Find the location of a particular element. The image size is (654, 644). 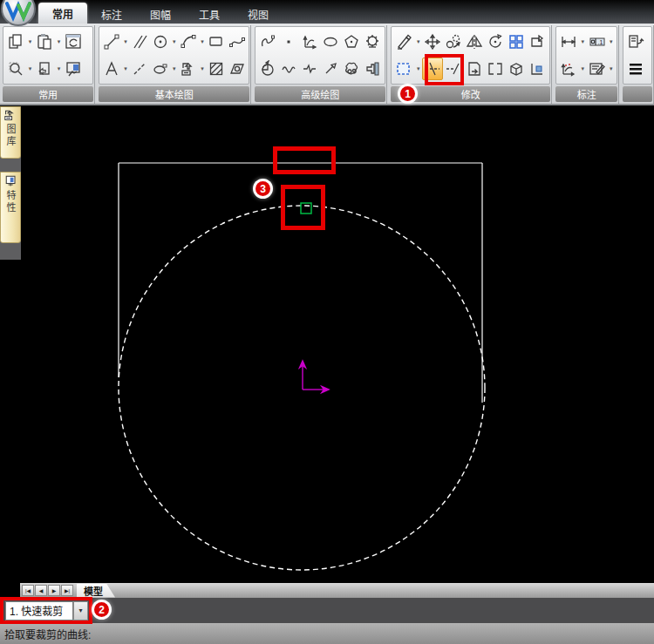

group-common: ▾ ▾ ▾ ▾ 常用 is located at coordinates (49, 64).